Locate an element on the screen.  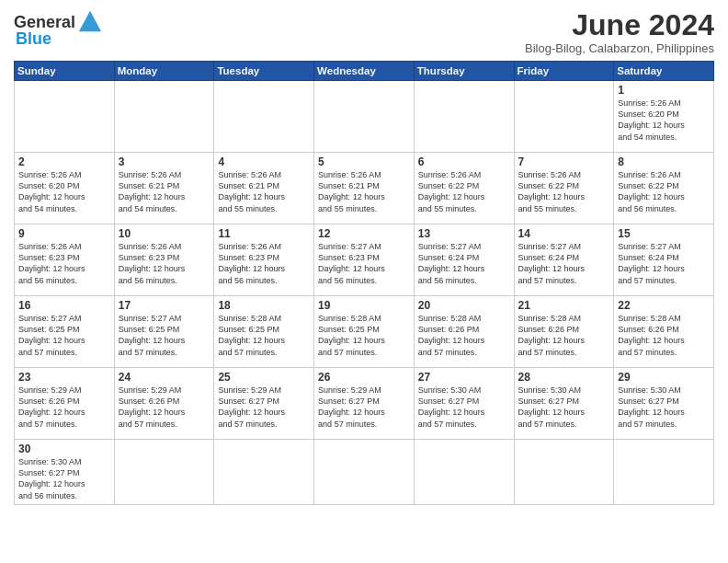
month-year: June 2024 is located at coordinates (620, 26).